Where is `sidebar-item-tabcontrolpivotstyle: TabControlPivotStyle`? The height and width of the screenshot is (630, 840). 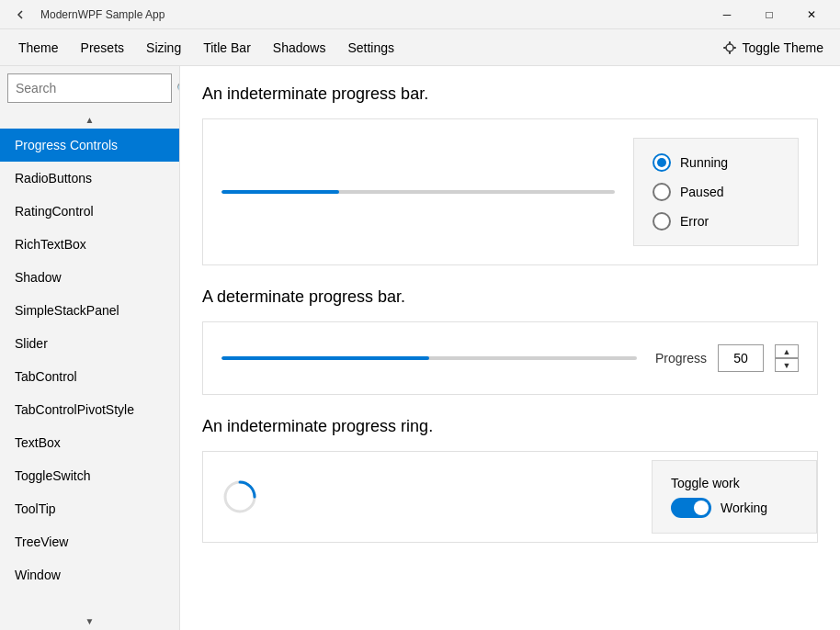
sidebar-item-tabcontrolpivotstyle: TabControlPivotStyle is located at coordinates (90, 410).